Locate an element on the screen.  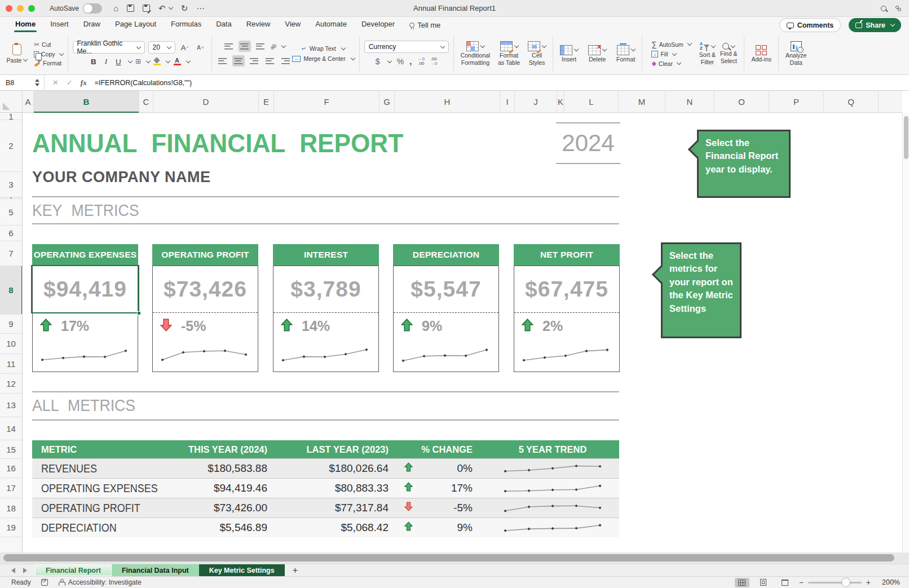
ribbon-tab-page-layout: Page Layout is located at coordinates (135, 25).